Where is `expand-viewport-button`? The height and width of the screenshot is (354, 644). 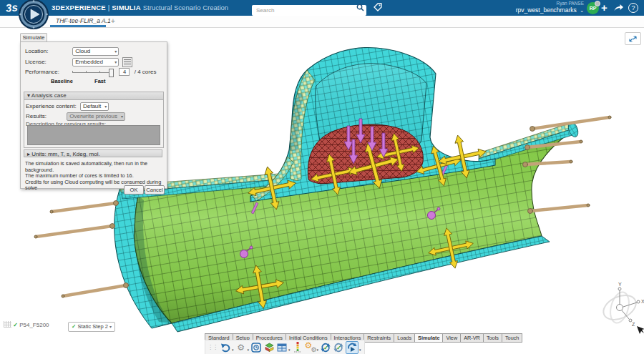
expand-viewport-button is located at coordinates (633, 39).